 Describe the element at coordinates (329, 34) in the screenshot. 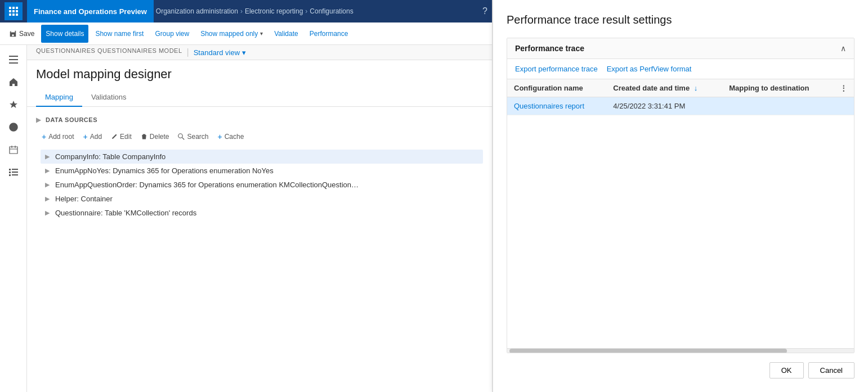

I see `performance-button: Performance` at that location.